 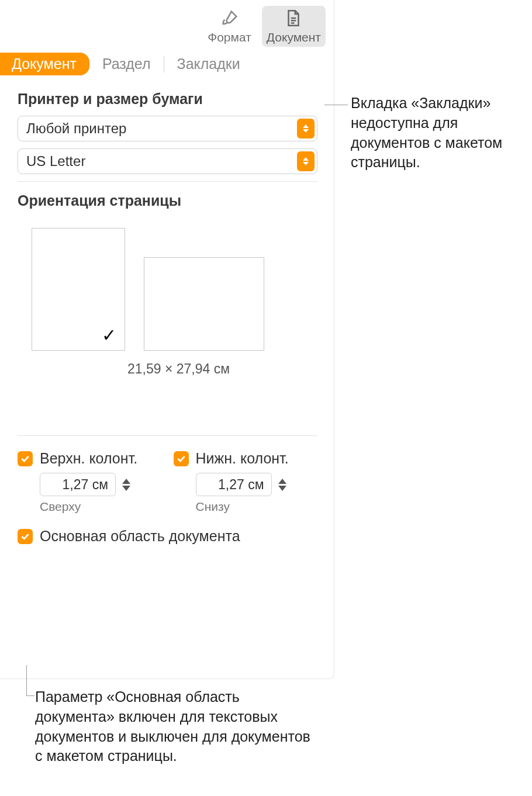 I want to click on divider, so click(x=167, y=436).